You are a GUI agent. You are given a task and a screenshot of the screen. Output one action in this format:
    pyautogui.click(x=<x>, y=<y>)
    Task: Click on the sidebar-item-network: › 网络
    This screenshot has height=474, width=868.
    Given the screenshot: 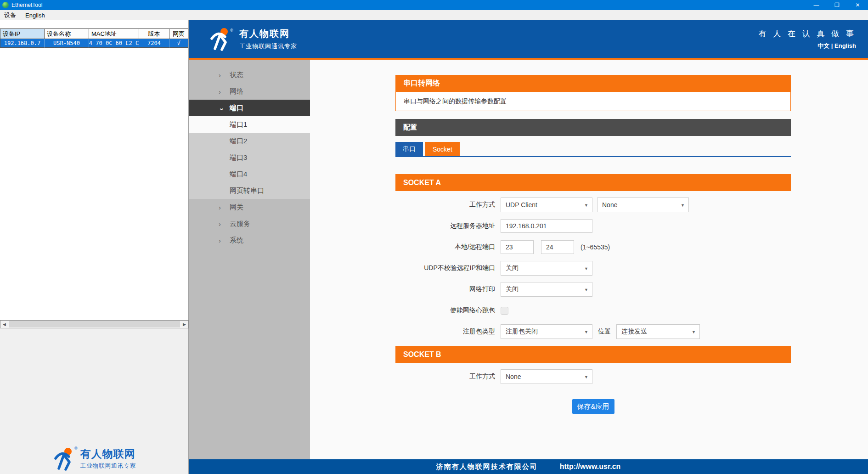 What is the action you would take?
    pyautogui.click(x=249, y=91)
    